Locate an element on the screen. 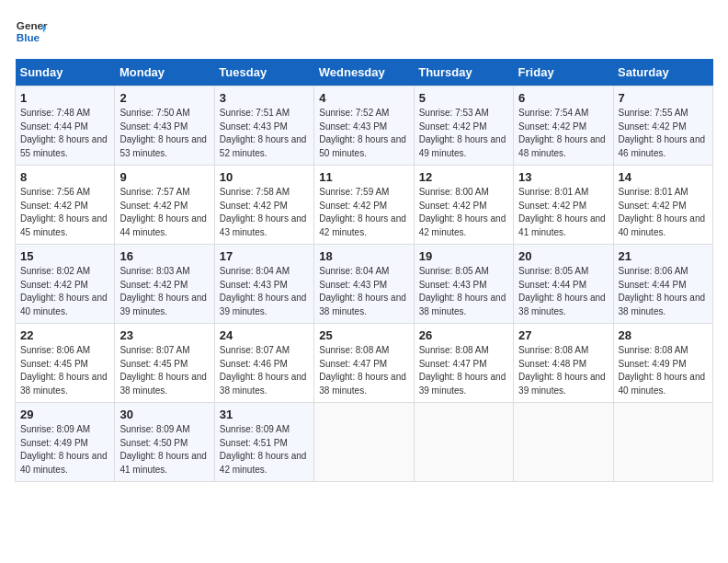 The image size is (728, 563). day-number: 6 is located at coordinates (563, 98).